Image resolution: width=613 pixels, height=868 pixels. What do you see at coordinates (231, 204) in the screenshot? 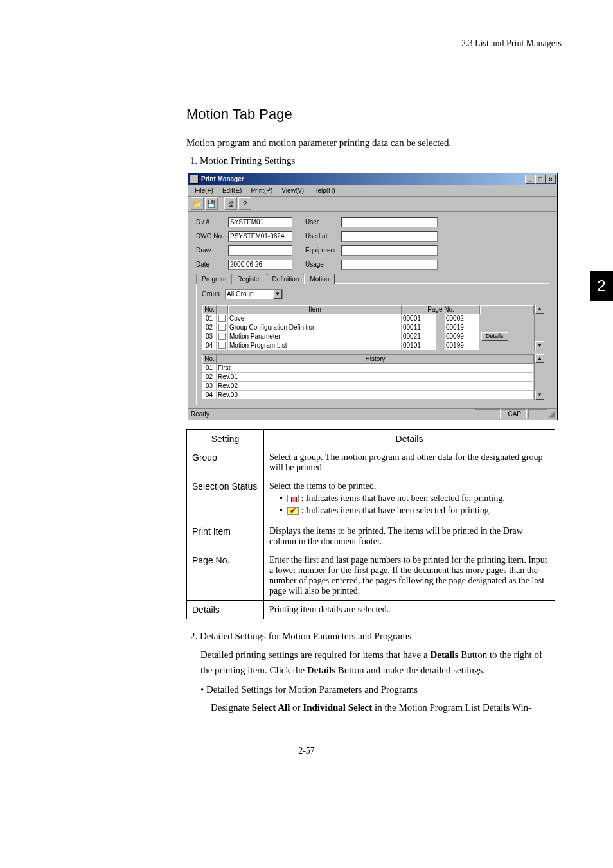
I see `print-icon: 🖨` at bounding box center [231, 204].